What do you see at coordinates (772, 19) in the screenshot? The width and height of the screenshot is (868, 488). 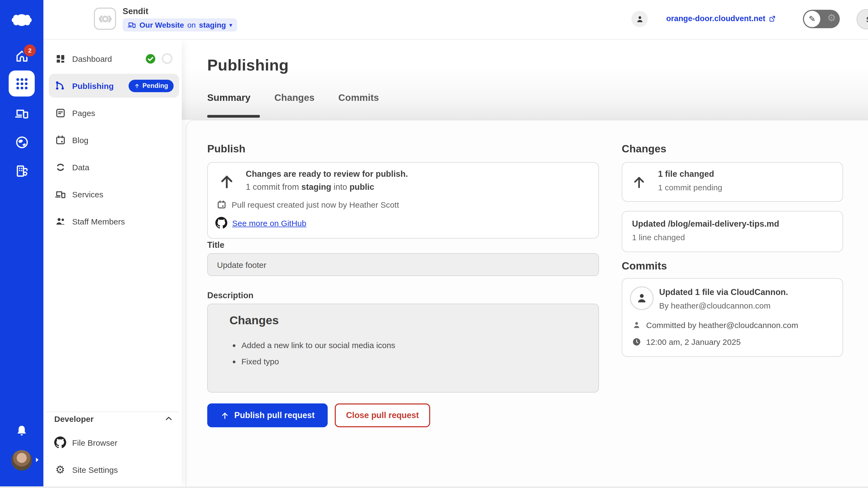 I see `external-link-icon` at bounding box center [772, 19].